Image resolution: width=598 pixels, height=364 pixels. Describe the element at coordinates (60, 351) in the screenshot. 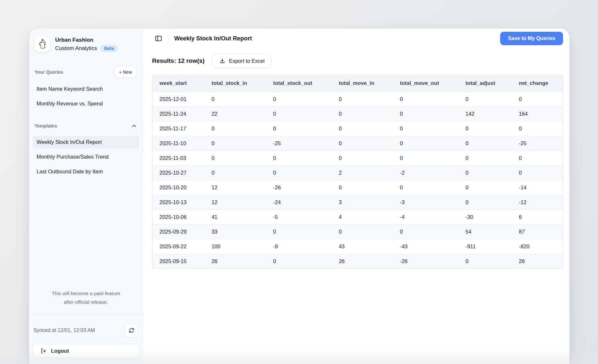

I see `logout-label: Logout` at that location.